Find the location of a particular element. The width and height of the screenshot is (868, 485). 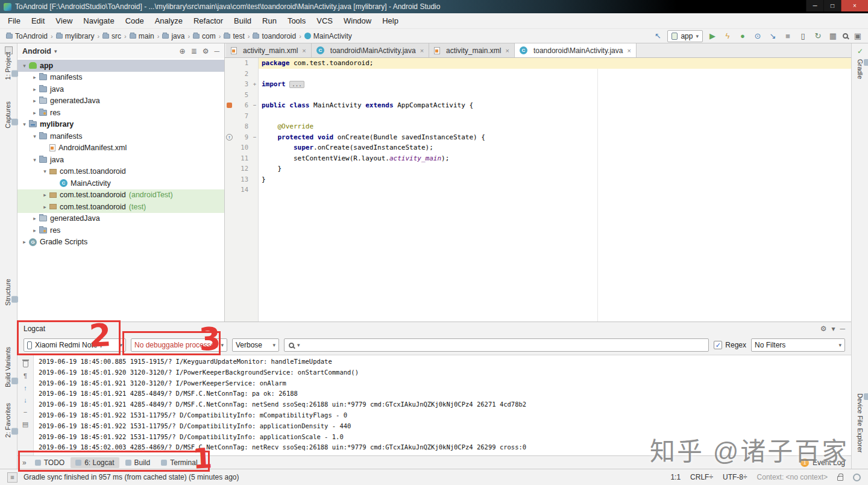

tree-row-com-test-toandoroid-test: ▸com.test.toandoroid(test) is located at coordinates (121, 207).